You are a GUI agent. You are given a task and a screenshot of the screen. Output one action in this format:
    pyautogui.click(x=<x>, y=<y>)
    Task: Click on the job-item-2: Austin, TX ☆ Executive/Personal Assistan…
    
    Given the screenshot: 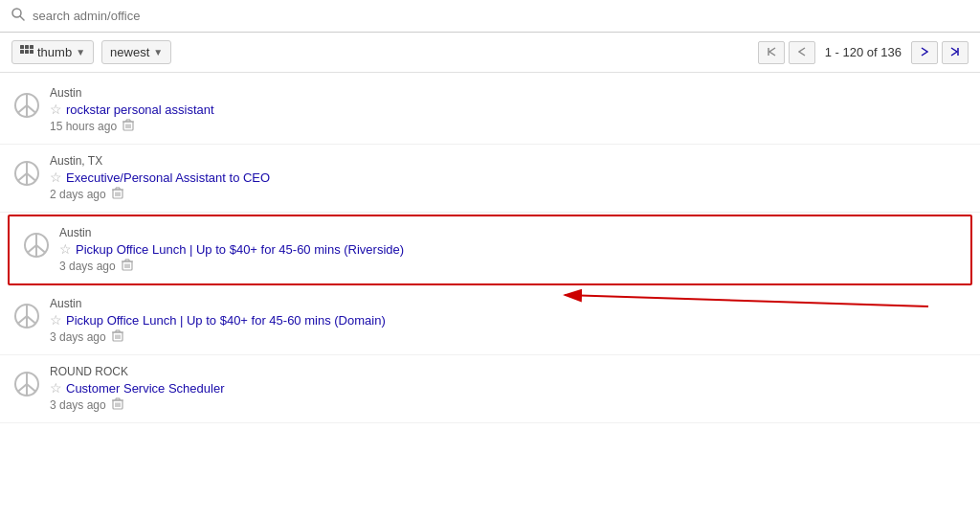 What is the action you would take?
    pyautogui.click(x=490, y=178)
    